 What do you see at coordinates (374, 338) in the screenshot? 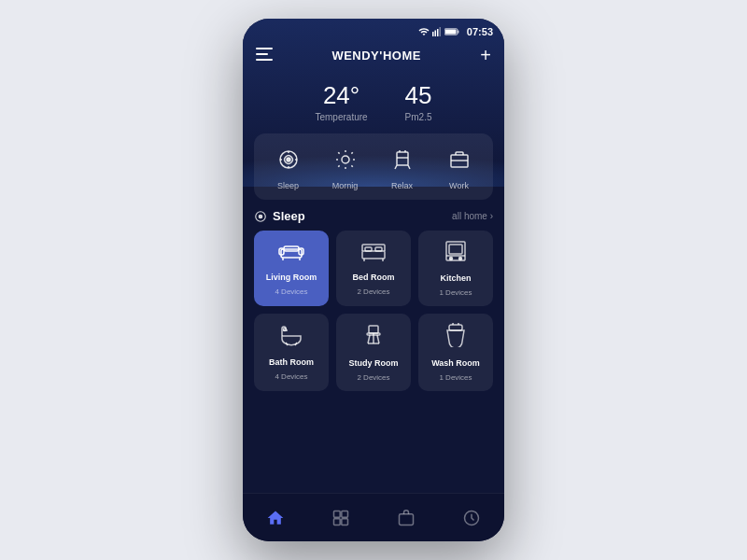
I see `study-icon` at bounding box center [374, 338].